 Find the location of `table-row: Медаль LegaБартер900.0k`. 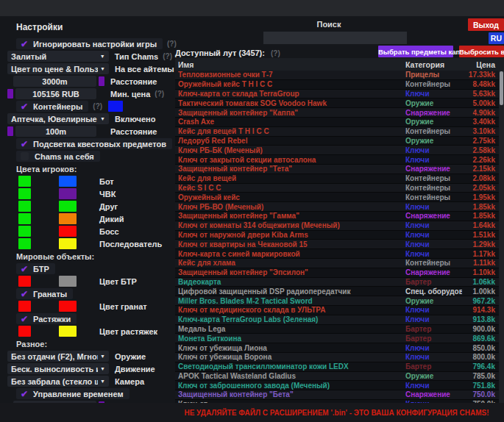

table-row: Медаль LegaБартер900.0k is located at coordinates (340, 329).